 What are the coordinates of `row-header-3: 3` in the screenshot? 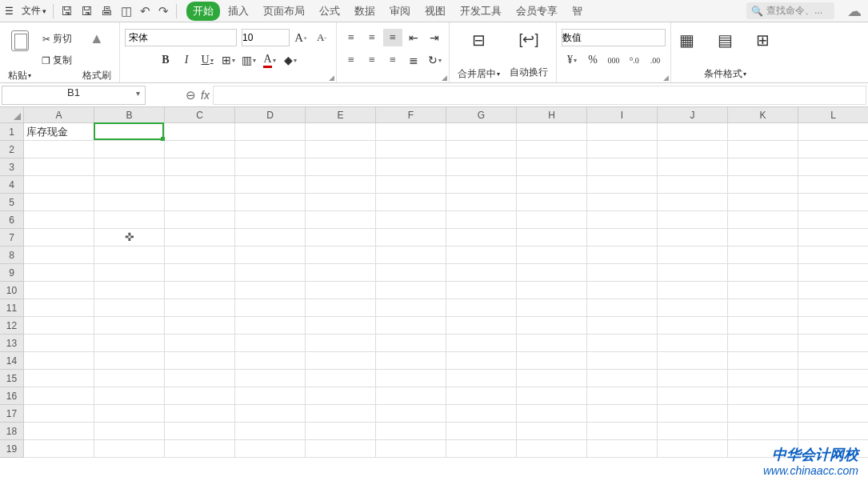 It's located at (12, 167).